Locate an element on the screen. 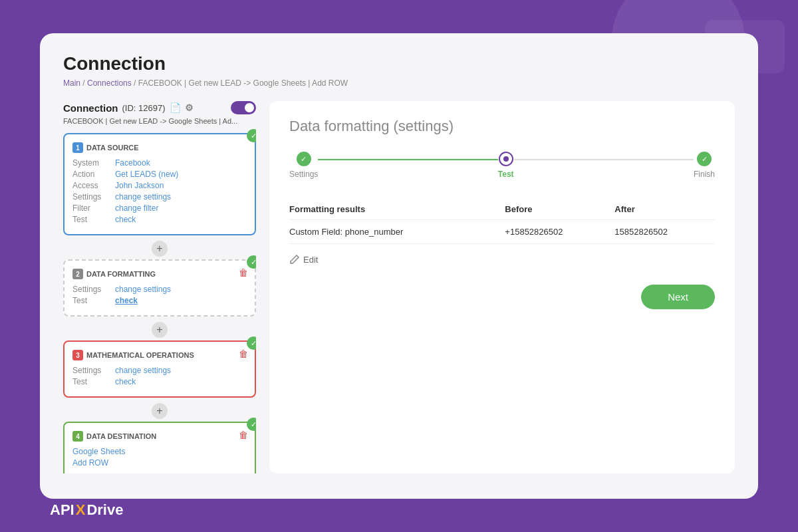 The width and height of the screenshot is (798, 532). block-num-1: 1 is located at coordinates (78, 148).